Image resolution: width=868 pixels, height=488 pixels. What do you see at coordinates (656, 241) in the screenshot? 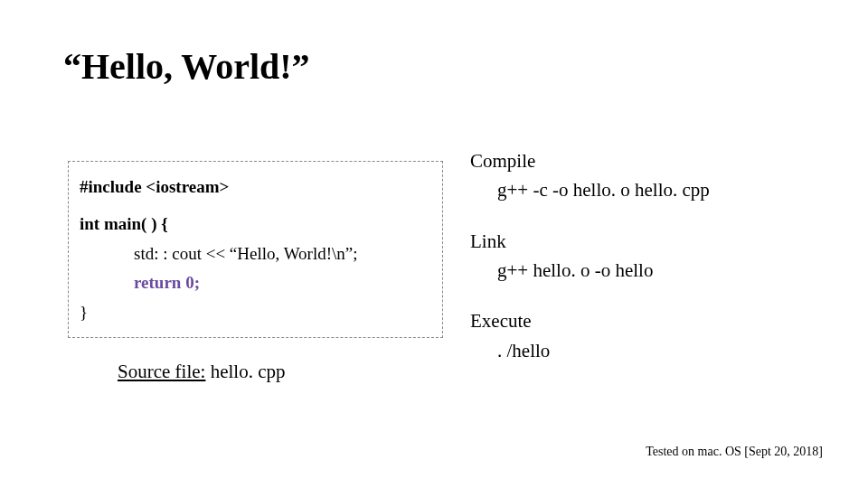
I see `link-label: Link` at bounding box center [656, 241].